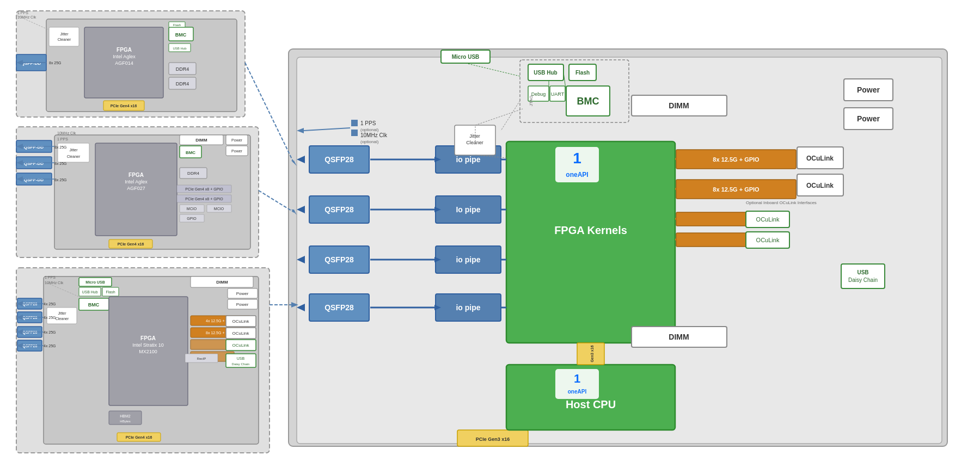 This screenshot has width=980, height=461. I want to click on card3-microusb: Micro USB, so click(95, 282).